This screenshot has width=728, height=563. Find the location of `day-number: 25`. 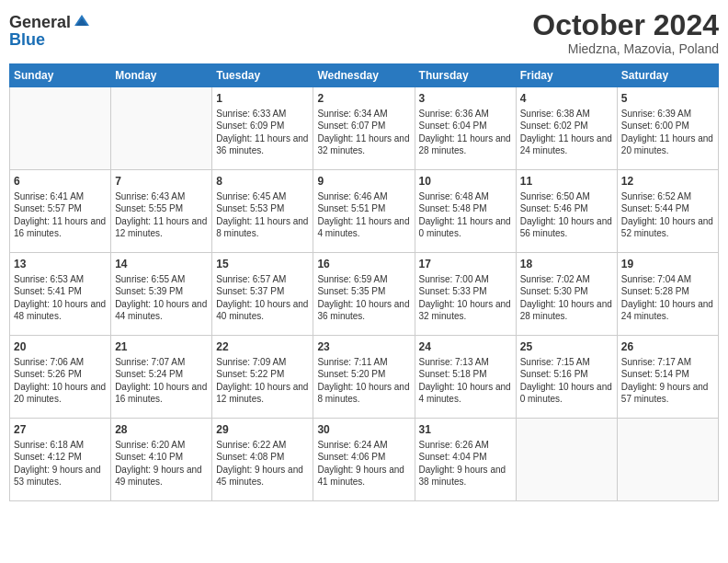

day-number: 25 is located at coordinates (566, 348).